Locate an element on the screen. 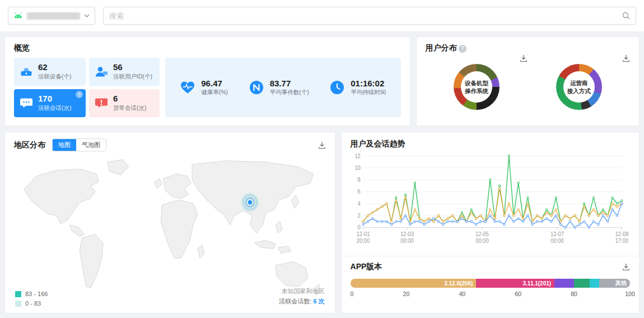 This screenshot has width=644, height=318. clock-icon is located at coordinates (337, 87).